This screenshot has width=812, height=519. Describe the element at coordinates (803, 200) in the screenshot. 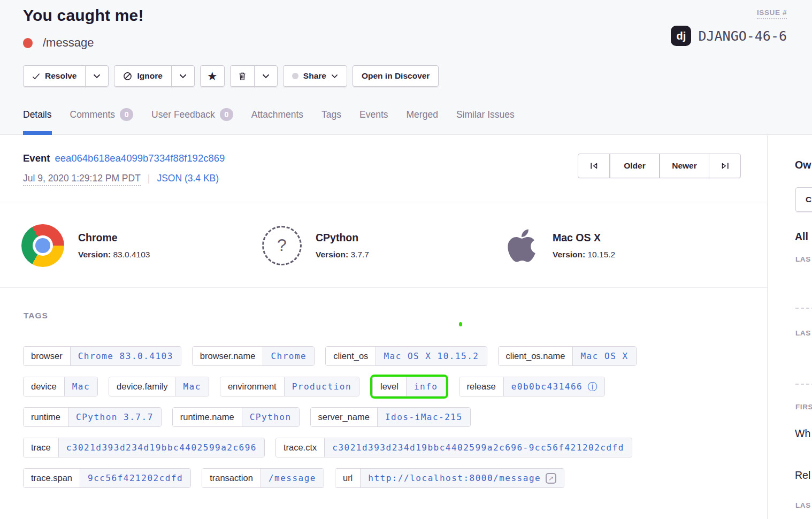

I see `sidebar-item-1: C` at that location.